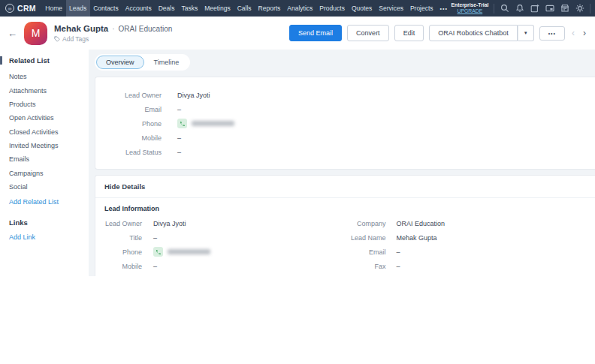  What do you see at coordinates (120, 62) in the screenshot?
I see `tab-overview: Overview` at bounding box center [120, 62].